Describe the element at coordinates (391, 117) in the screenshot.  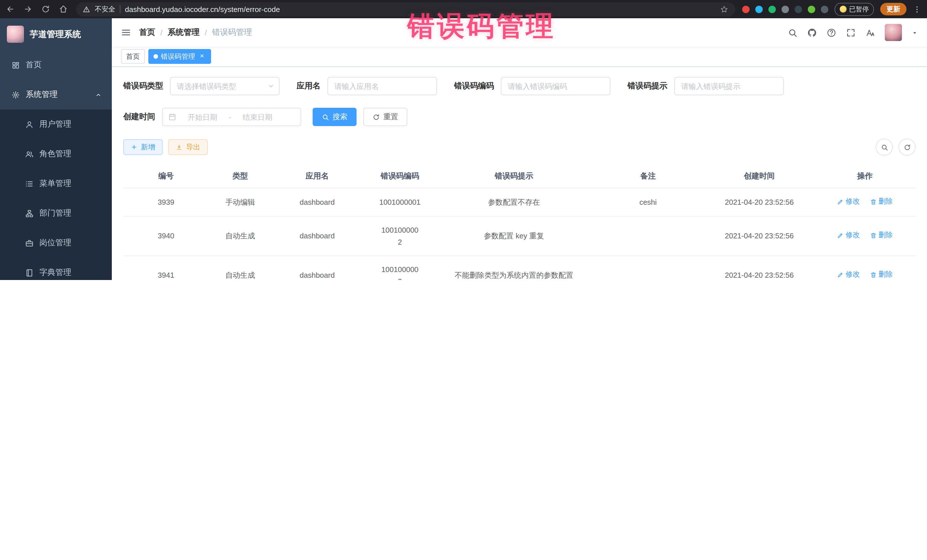
I see `reset-button-label: 重置` at that location.